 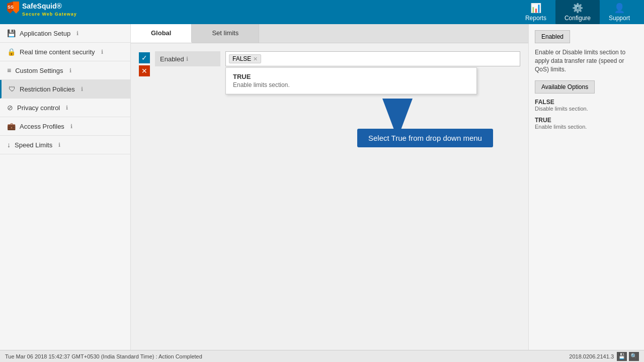 What do you see at coordinates (330, 34) in the screenshot?
I see `tabs-bar: Global Set limits` at bounding box center [330, 34].